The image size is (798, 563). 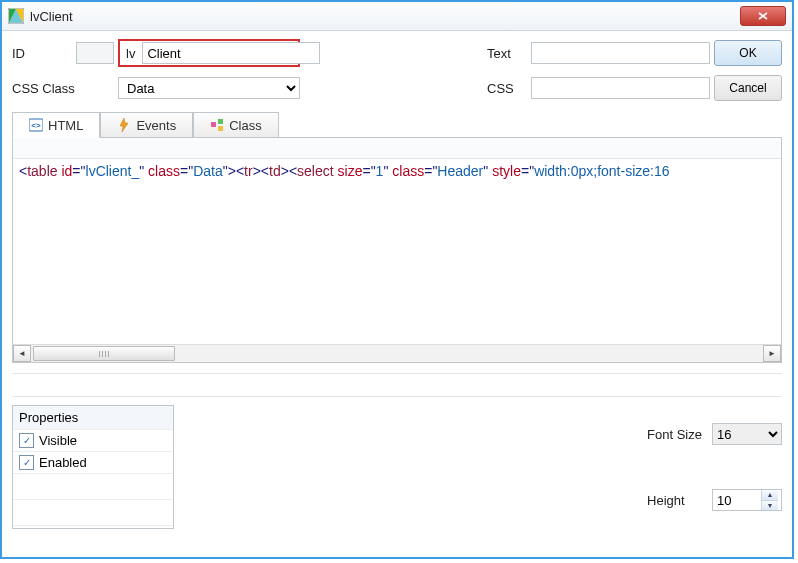 I want to click on separator, so click(x=397, y=385).